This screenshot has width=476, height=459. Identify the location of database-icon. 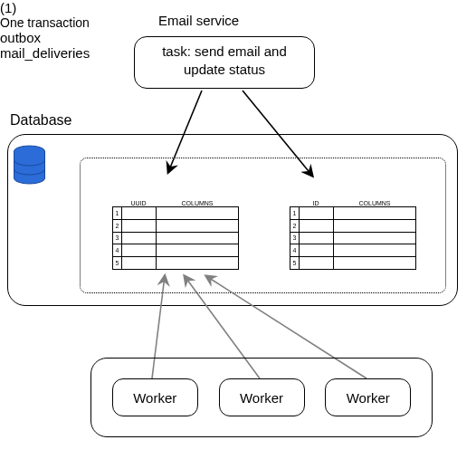
(29, 165).